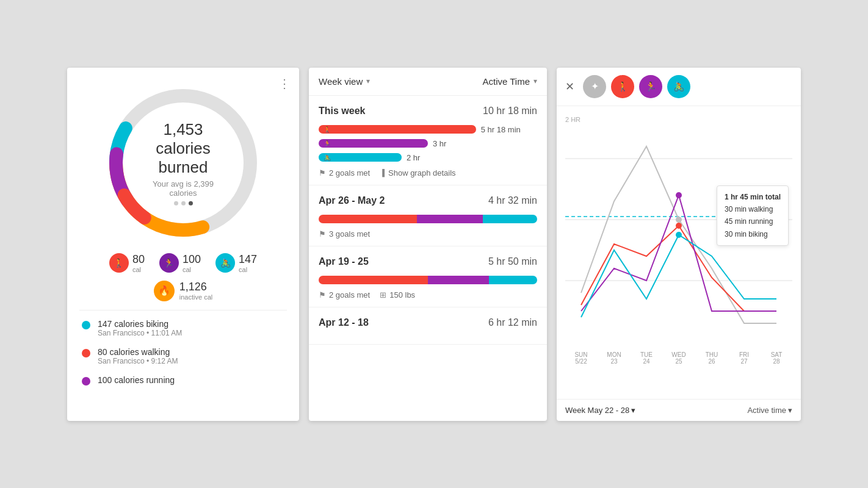 Image resolution: width=868 pixels, height=488 pixels. I want to click on biking-activity-title: 147 calories biking, so click(140, 324).